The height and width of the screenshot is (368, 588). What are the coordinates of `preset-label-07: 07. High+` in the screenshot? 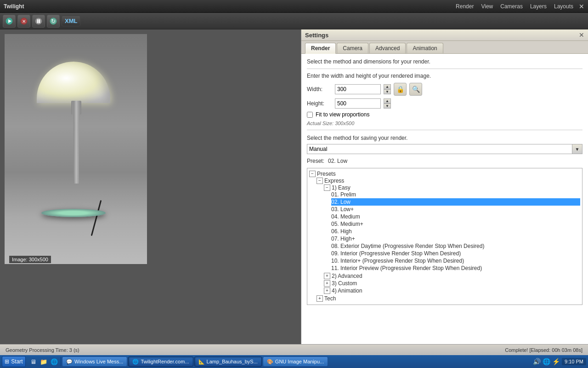 It's located at (343, 239).